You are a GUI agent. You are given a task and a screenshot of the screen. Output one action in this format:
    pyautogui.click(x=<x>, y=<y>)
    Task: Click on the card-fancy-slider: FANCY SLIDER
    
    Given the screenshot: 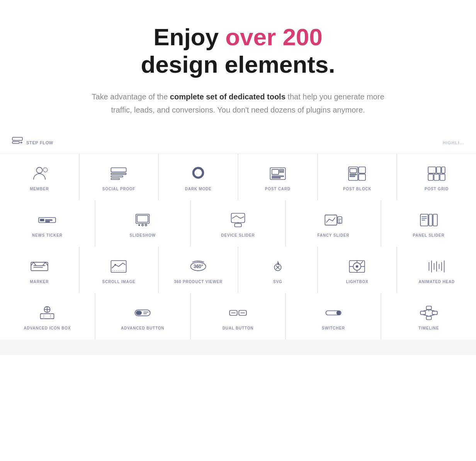 What is the action you would take?
    pyautogui.click(x=333, y=224)
    